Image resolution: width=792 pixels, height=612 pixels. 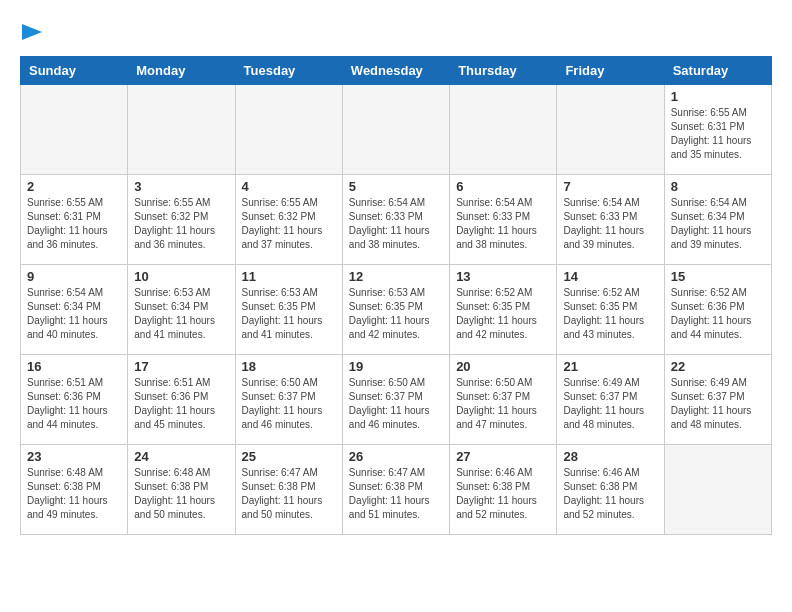 I want to click on day-number: 3, so click(x=181, y=186).